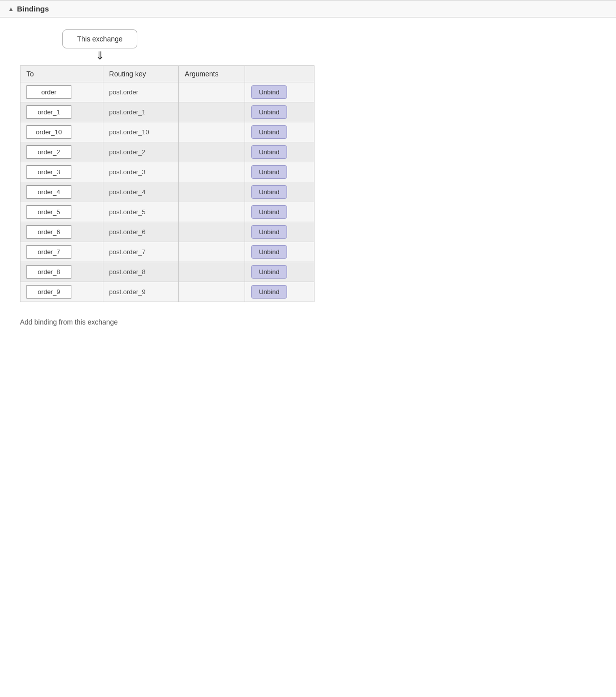  I want to click on routing-key-cell: post.order_4, so click(141, 192).